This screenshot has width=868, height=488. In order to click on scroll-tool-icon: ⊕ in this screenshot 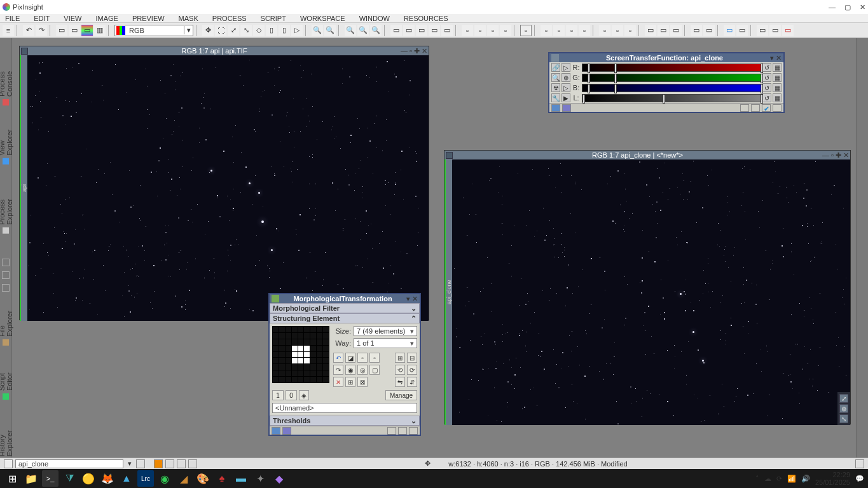, I will do `click(844, 409)`.